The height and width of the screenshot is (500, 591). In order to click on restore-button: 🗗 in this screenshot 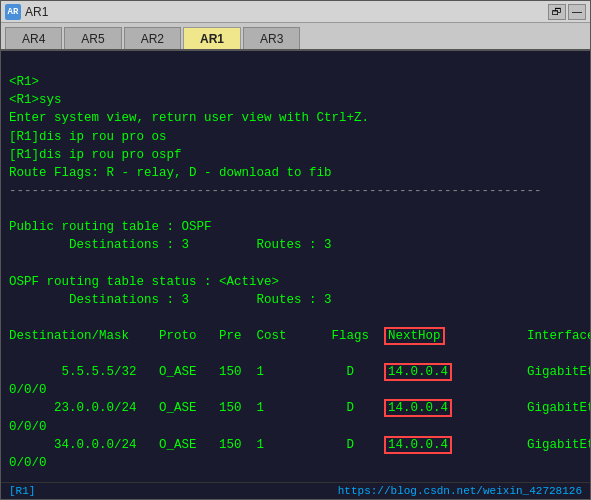, I will do `click(557, 12)`.